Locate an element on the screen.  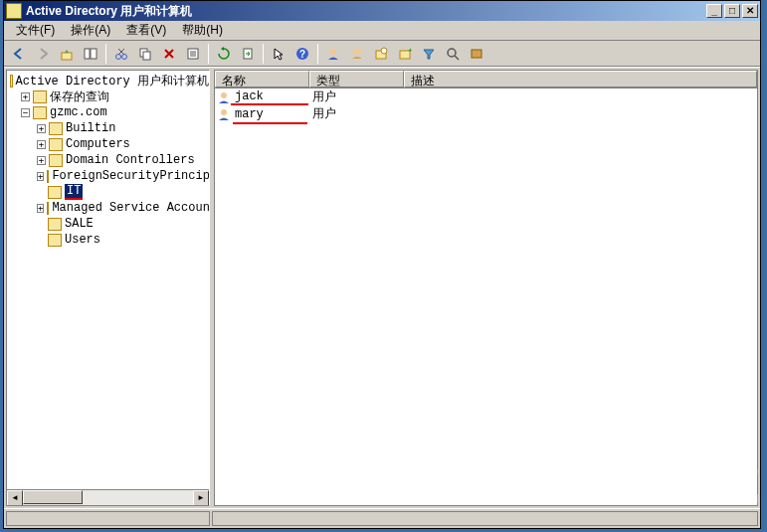
menu-view: 查看(V) is located at coordinates (146, 30).